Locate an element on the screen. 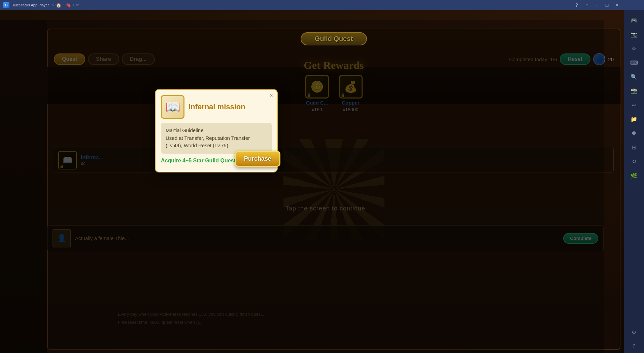 The height and width of the screenshot is (353, 644). app-name: BlueStacks App Player is located at coordinates (30, 5).